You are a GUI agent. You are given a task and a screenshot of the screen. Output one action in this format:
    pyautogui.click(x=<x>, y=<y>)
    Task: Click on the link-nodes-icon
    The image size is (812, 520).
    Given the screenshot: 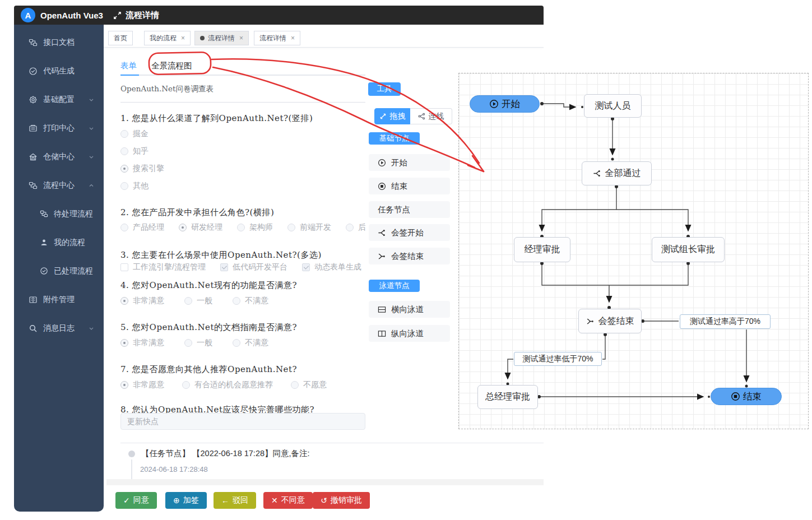 What is the action you would take?
    pyautogui.click(x=421, y=117)
    